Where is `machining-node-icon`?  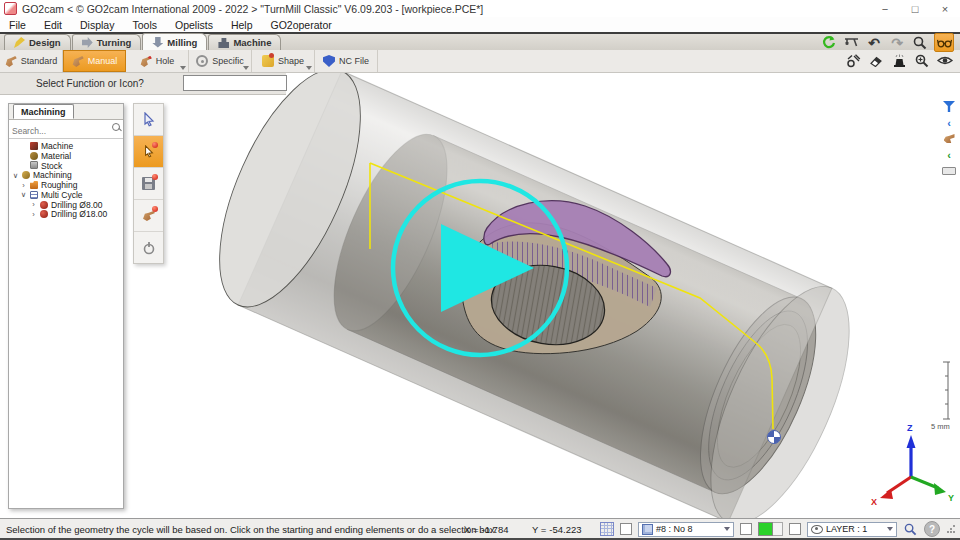 machining-node-icon is located at coordinates (26, 175).